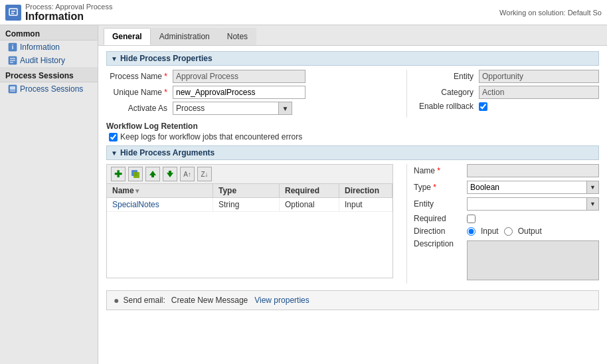 This screenshot has height=364, width=607. Describe the element at coordinates (113, 137) in the screenshot. I see `workflow-log-checkbox` at that location.